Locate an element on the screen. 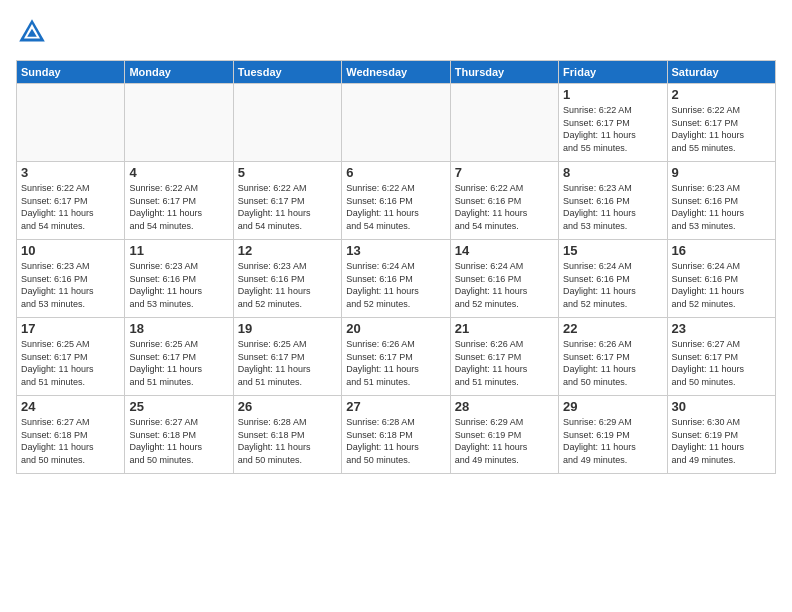 The image size is (792, 612). week-row-0: 1Sunrise: 6:22 AM Sunset: 6:17 PM Daylig… is located at coordinates (396, 123).